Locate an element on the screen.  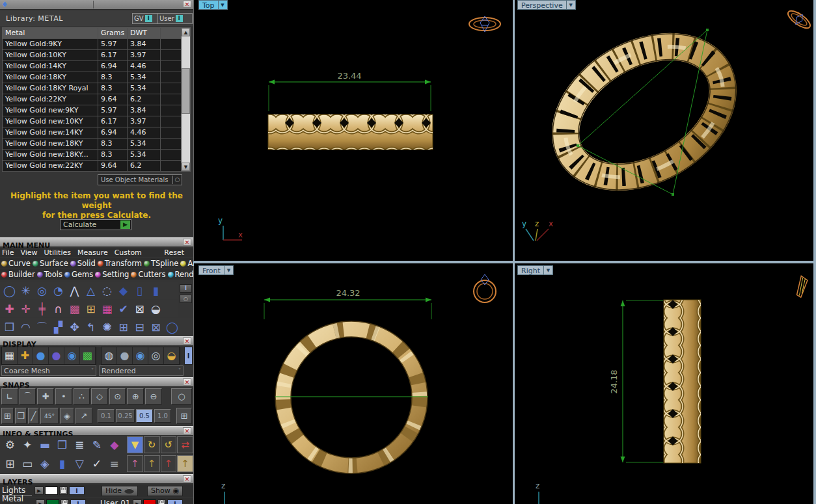
dome-tool-icon: ◔ is located at coordinates (59, 291).